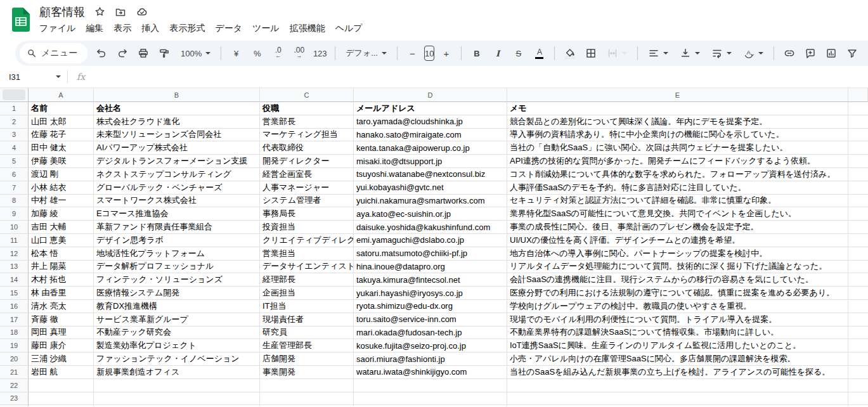  Describe the element at coordinates (678, 320) in the screenshot. I see `cell-E17: 現場でのモバイル利用の利便性について質問。トライアル導入を提案。` at that location.